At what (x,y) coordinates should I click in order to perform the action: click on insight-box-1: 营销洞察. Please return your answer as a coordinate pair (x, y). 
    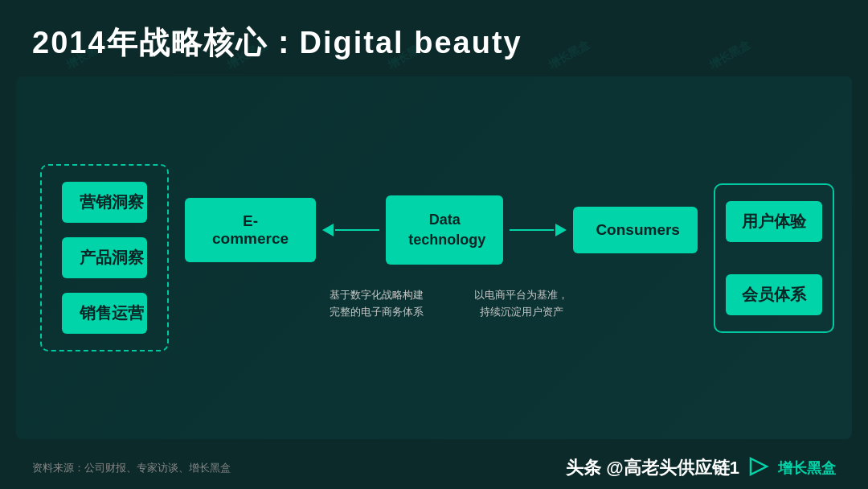
    Looking at the image, I should click on (104, 203).